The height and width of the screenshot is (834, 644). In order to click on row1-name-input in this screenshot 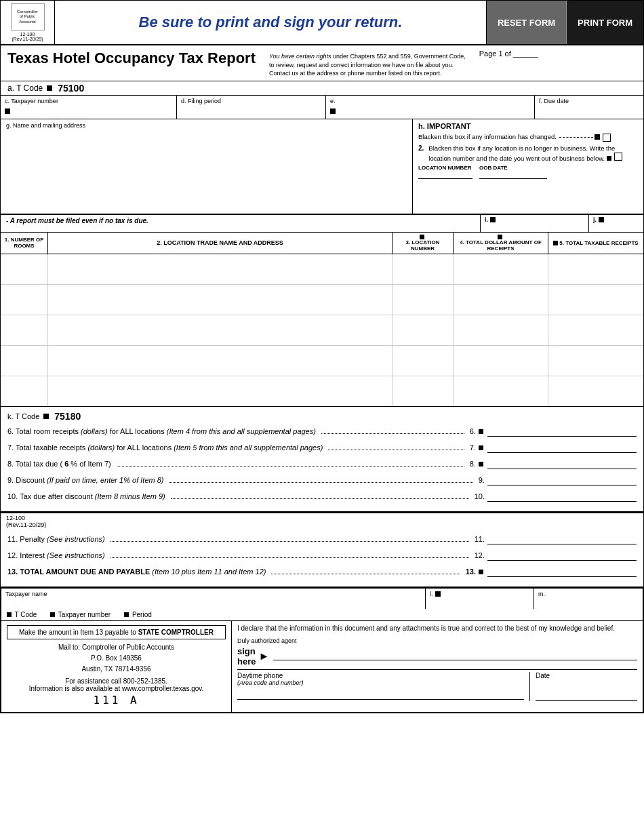, I will do `click(220, 260)`.